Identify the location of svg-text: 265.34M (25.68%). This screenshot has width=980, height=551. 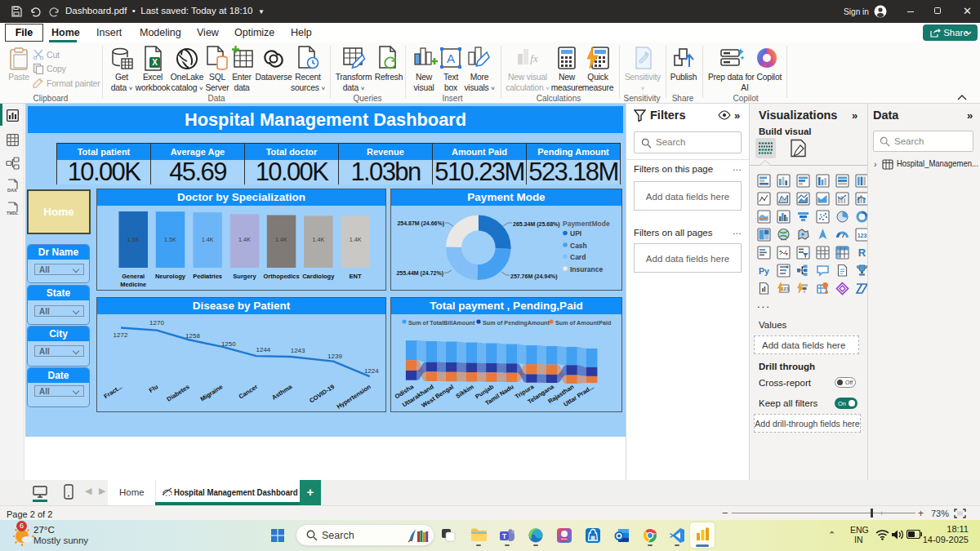
(537, 224).